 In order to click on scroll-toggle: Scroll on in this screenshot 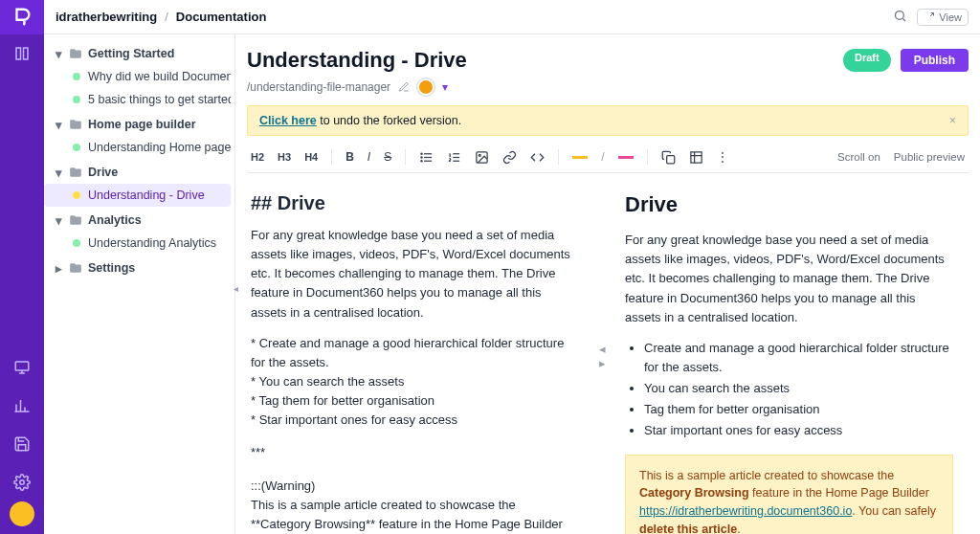, I will do `click(859, 157)`.